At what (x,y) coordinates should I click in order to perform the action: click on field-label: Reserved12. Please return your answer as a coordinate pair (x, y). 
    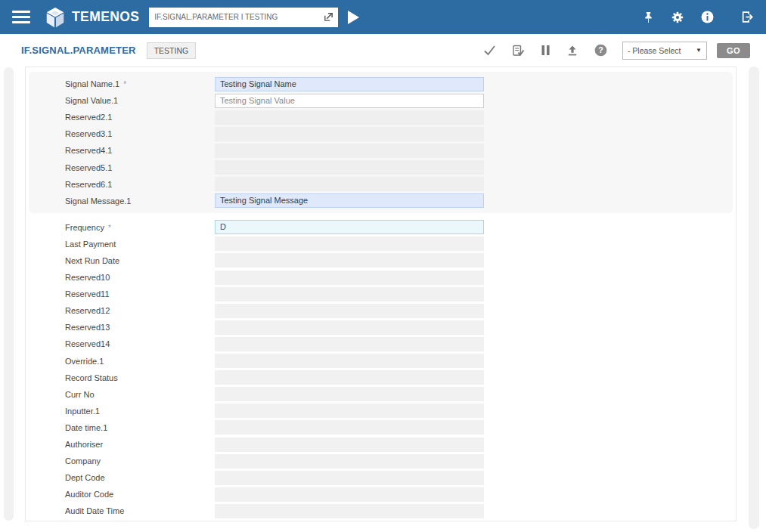
    Looking at the image, I should click on (140, 311).